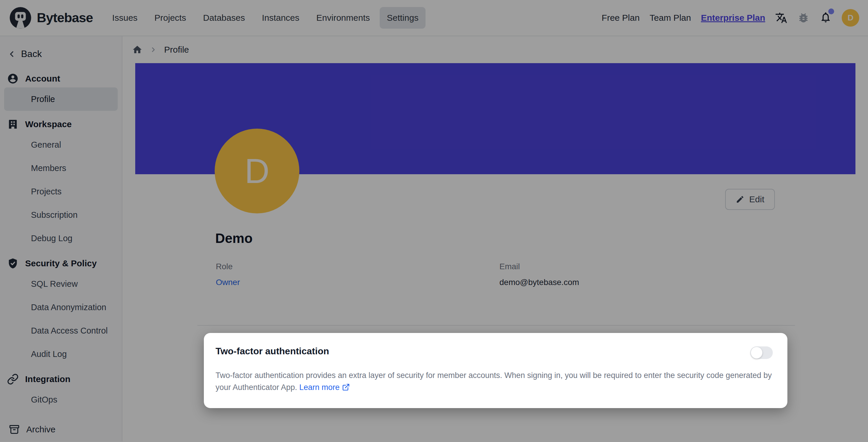  What do you see at coordinates (494, 381) in the screenshot?
I see `two-factor-description-text: Two-factor authentication provides an ex…` at bounding box center [494, 381].